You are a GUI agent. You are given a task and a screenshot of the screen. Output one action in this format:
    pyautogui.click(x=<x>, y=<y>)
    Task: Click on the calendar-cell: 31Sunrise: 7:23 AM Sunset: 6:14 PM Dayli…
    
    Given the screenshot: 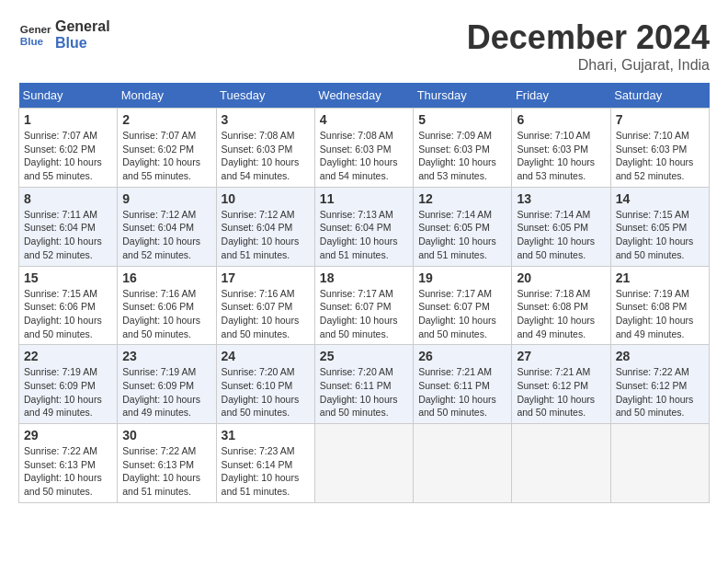 What is the action you would take?
    pyautogui.click(x=265, y=464)
    